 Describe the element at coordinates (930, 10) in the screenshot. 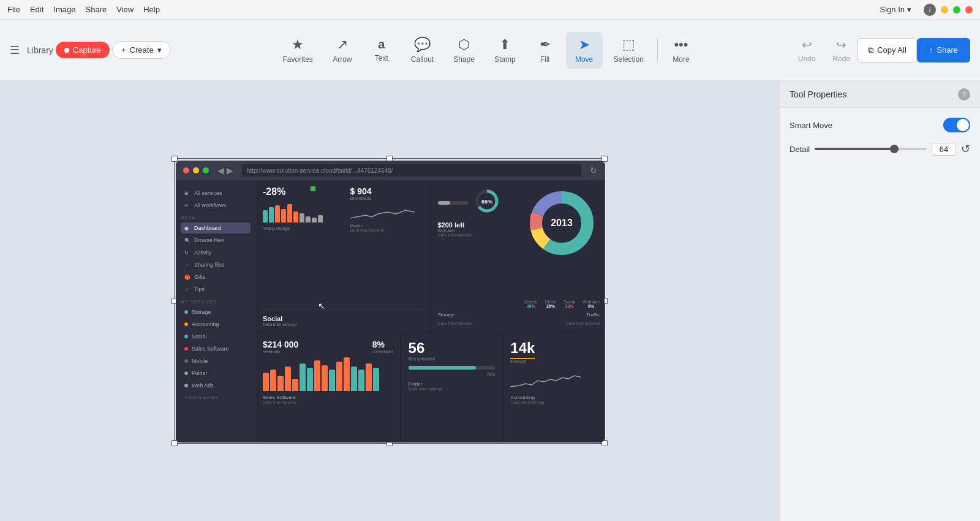

I see `info-button: i` at that location.